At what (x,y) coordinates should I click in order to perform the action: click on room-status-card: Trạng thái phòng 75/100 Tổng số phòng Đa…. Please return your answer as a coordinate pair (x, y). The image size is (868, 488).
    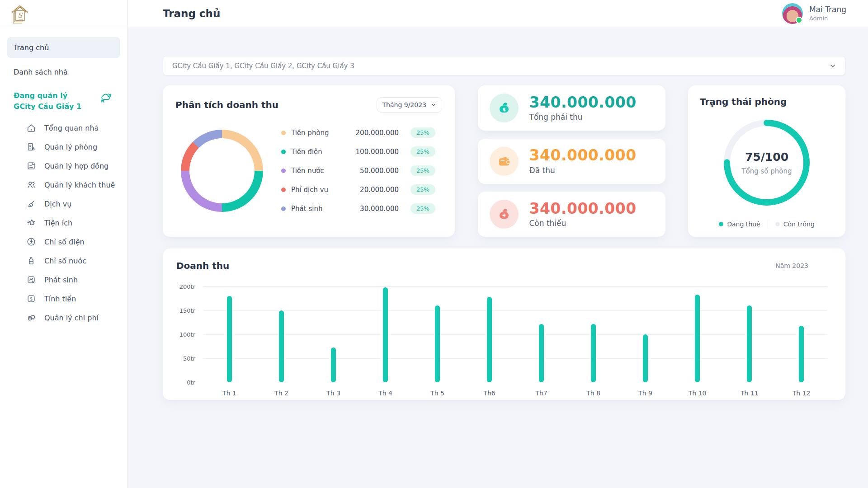
    Looking at the image, I should click on (767, 161).